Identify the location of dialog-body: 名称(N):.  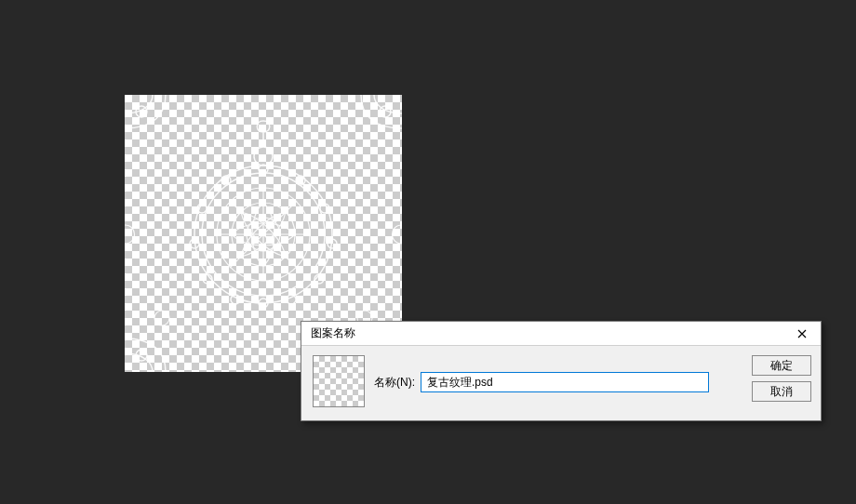
(561, 381).